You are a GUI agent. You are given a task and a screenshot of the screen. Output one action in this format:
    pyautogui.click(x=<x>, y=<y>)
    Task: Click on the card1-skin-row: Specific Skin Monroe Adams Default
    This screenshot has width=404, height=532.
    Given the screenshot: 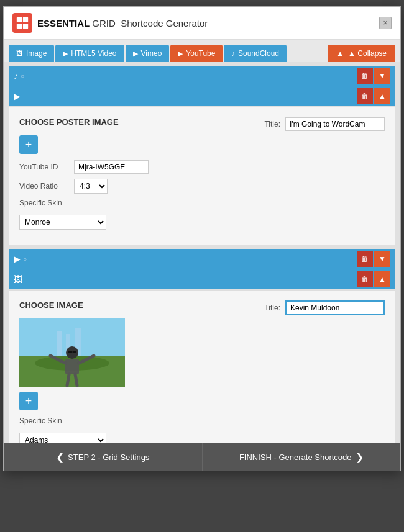 What is the action you would take?
    pyautogui.click(x=135, y=214)
    